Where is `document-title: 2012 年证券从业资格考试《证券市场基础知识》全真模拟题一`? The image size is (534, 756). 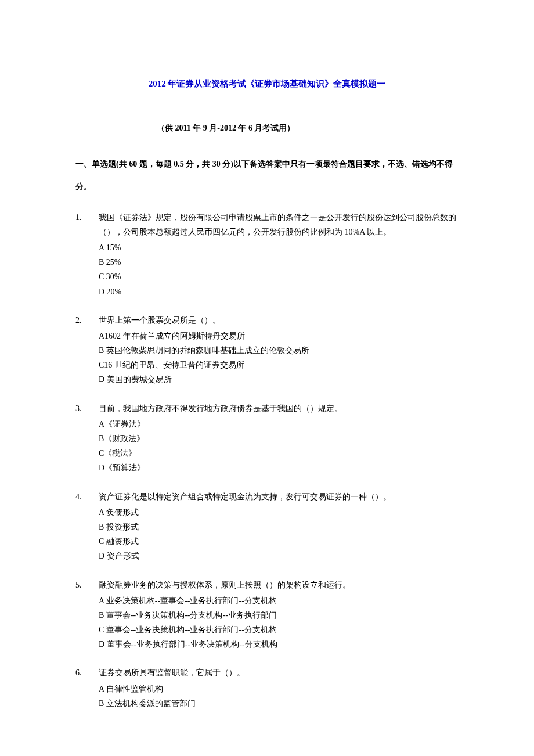
document-title: 2012 年证券从业资格考试《证券市场基础知识》全真模拟题一 is located at coordinates (267, 84).